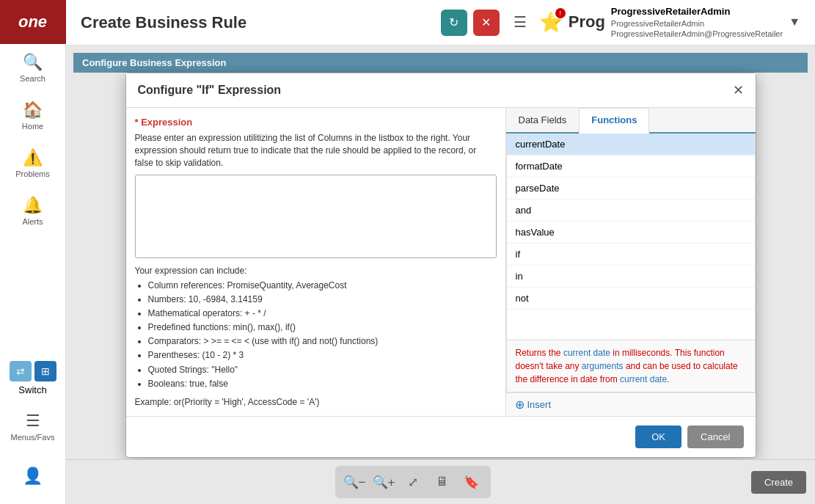 The image size is (815, 504). I want to click on config-bar-label: Configure Business Expression, so click(154, 63).